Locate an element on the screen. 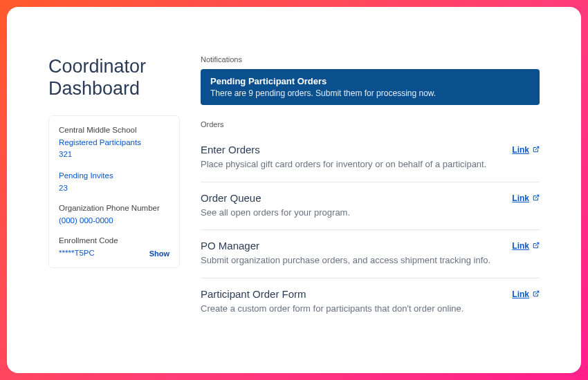  order-title: Enter Orders is located at coordinates (349, 149).